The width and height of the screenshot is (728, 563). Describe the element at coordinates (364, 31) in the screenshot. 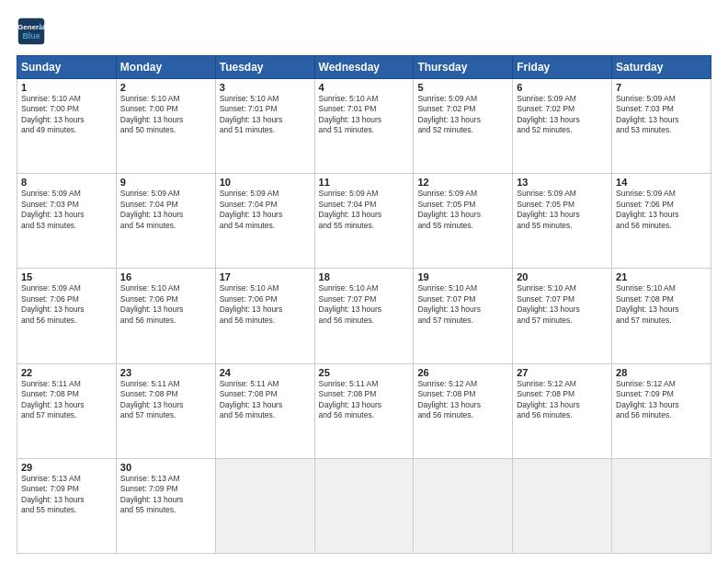

I see `header: General Blue` at that location.